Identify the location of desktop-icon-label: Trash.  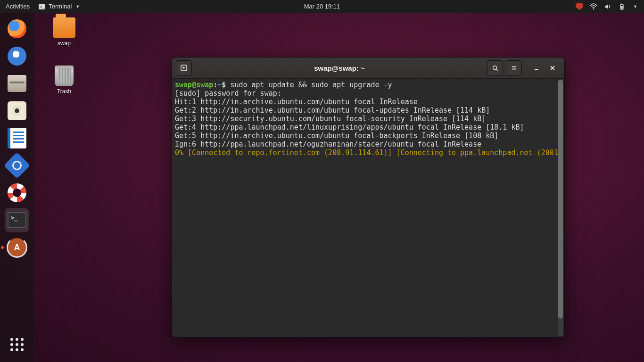
(64, 91).